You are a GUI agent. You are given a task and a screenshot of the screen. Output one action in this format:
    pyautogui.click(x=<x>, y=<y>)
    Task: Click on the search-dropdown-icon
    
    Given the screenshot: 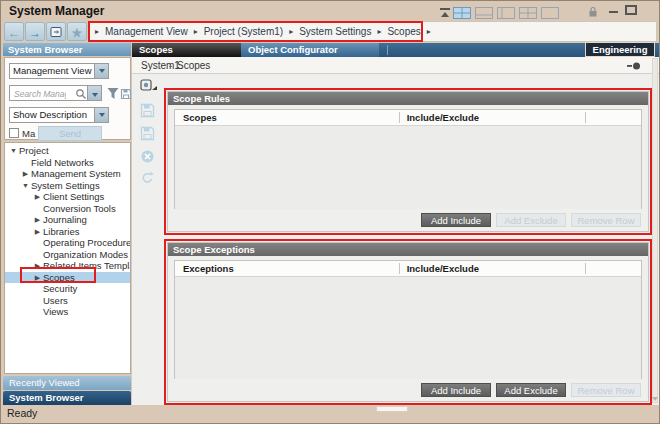 What is the action you would take?
    pyautogui.click(x=94, y=93)
    